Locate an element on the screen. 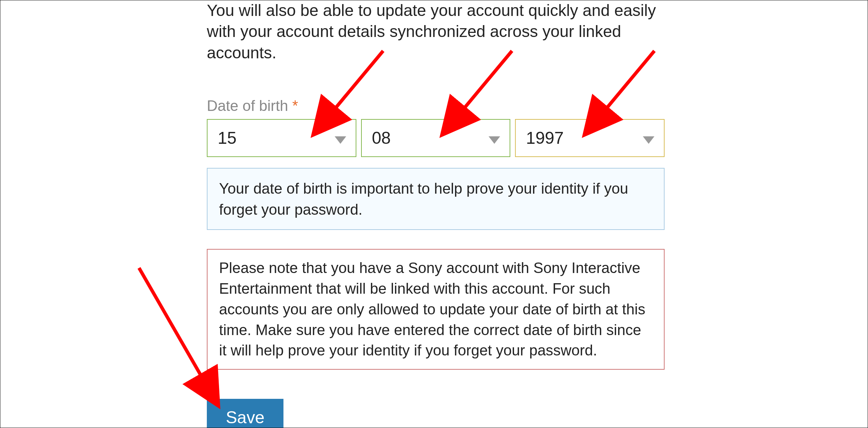 This screenshot has width=868, height=428. account-link-warning: Please note that you have a Sony account… is located at coordinates (436, 309).